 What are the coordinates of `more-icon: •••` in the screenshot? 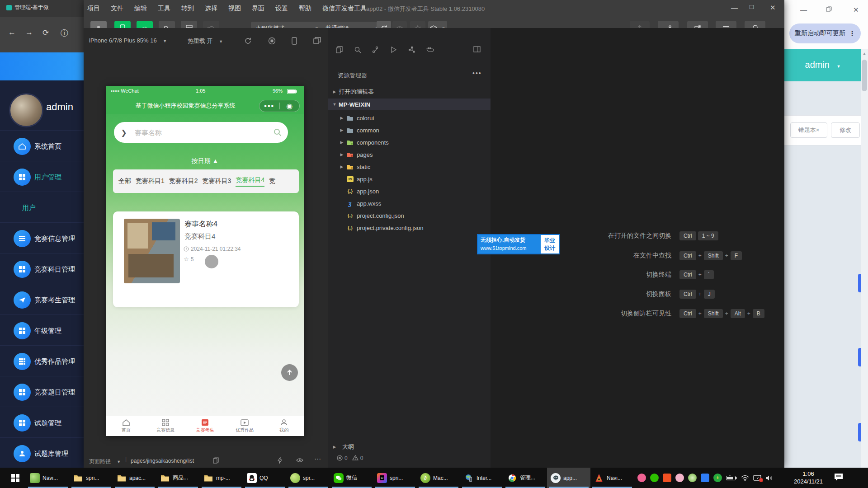 It's located at (269, 106).